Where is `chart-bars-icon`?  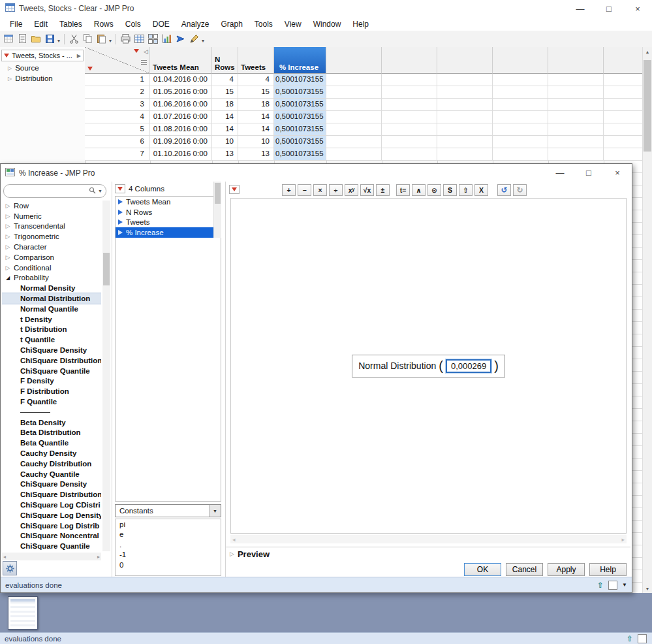 chart-bars-icon is located at coordinates (167, 39).